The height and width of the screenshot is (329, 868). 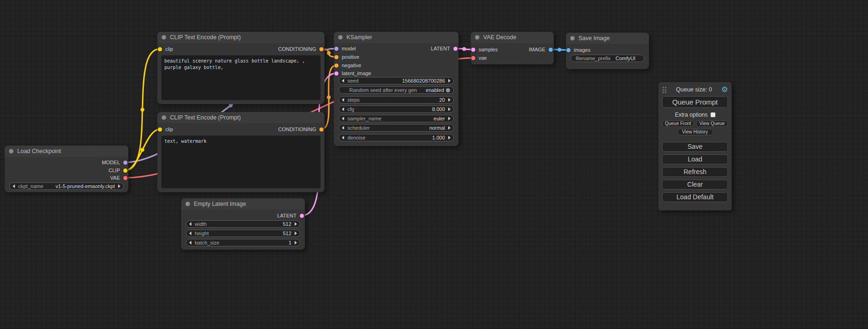 I want to click on positive-prompt-textarea: beautiful scenery nature glass bottle la…, so click(x=241, y=77).